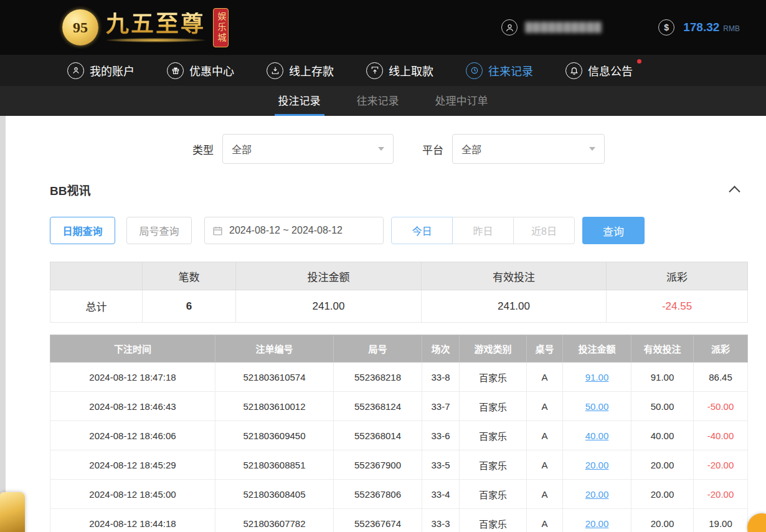  Describe the element at coordinates (462, 101) in the screenshot. I see `tab-processing-orders: 处理中订单` at that location.